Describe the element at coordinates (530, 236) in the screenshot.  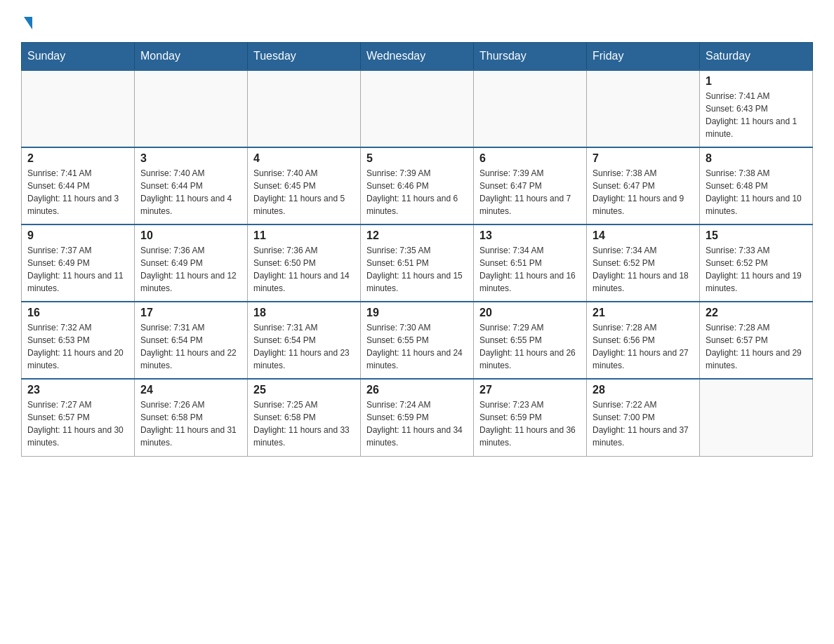
I see `day-number: 13` at that location.